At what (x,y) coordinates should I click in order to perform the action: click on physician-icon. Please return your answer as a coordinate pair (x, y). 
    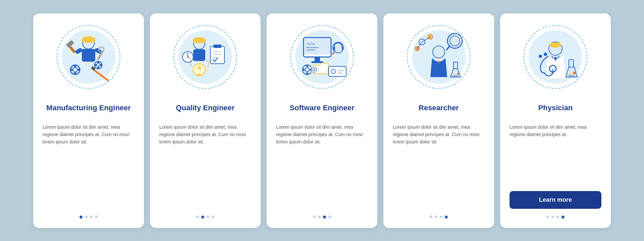
    Looking at the image, I should click on (555, 57).